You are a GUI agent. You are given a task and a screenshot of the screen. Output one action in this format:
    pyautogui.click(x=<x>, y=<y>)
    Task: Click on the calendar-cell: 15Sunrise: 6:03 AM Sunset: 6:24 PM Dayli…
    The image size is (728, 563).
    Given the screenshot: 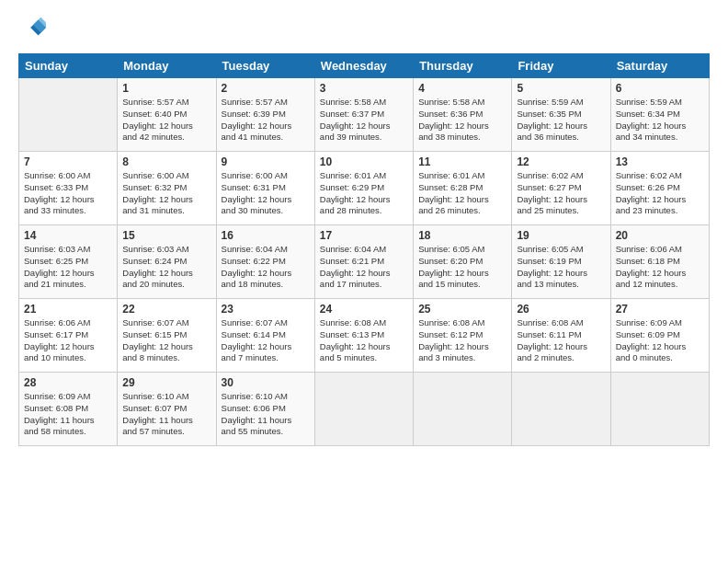 What is the action you would take?
    pyautogui.click(x=167, y=262)
    